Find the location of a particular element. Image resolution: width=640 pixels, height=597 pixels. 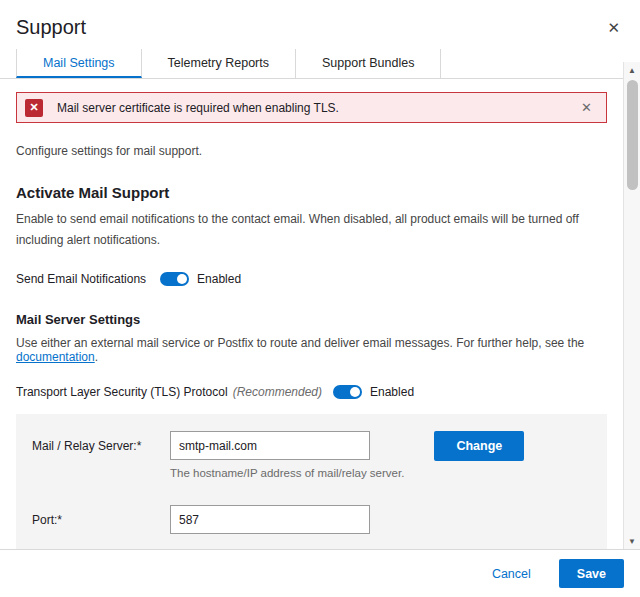

mail-server-settings-heading: Mail Server Settings is located at coordinates (312, 320).